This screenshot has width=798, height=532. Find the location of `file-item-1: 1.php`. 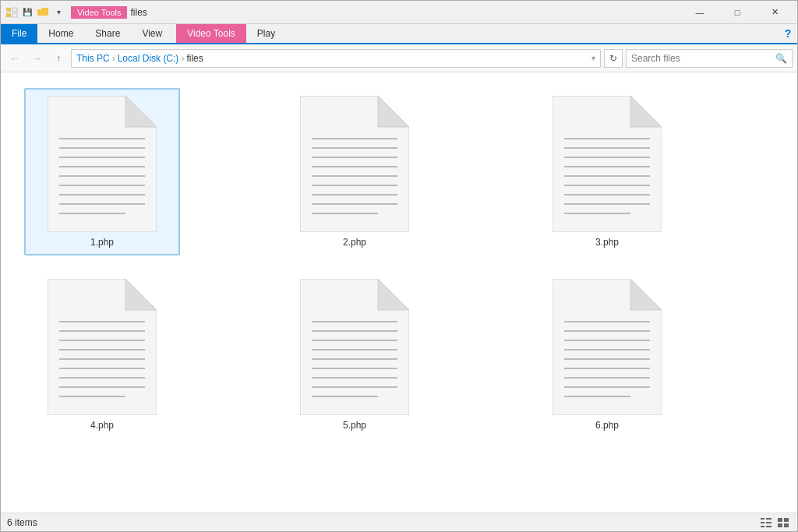

file-item-1: 1.php is located at coordinates (102, 171).